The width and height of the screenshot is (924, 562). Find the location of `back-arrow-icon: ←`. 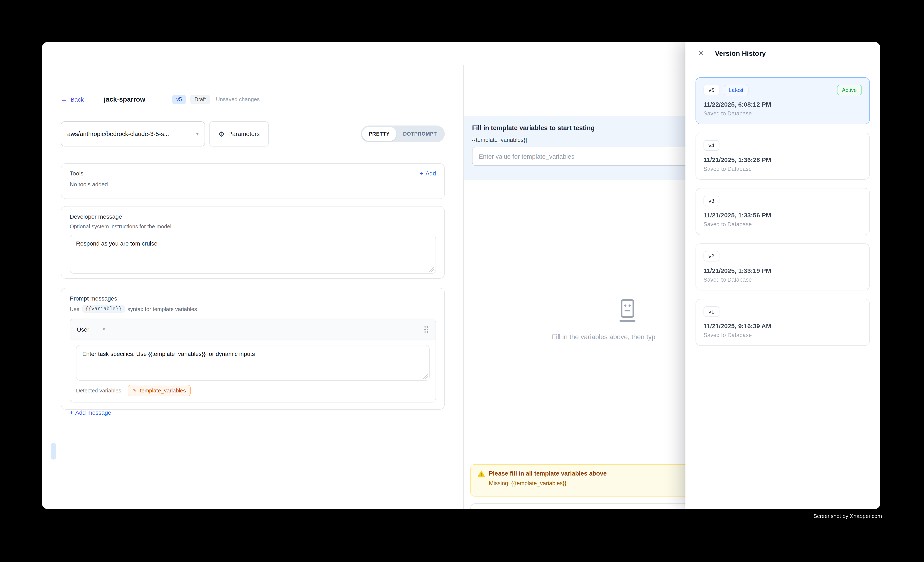

back-arrow-icon: ← is located at coordinates (64, 99).